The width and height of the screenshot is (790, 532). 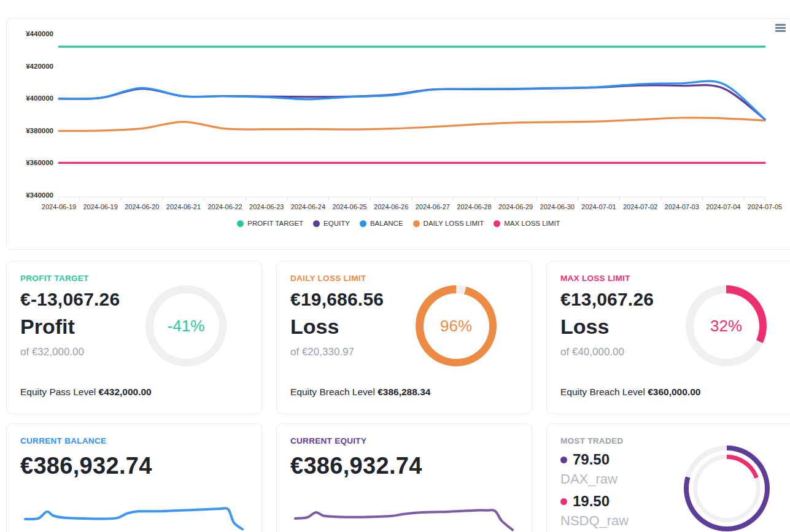 I want to click on legend-label: EQUITY, so click(x=336, y=223).